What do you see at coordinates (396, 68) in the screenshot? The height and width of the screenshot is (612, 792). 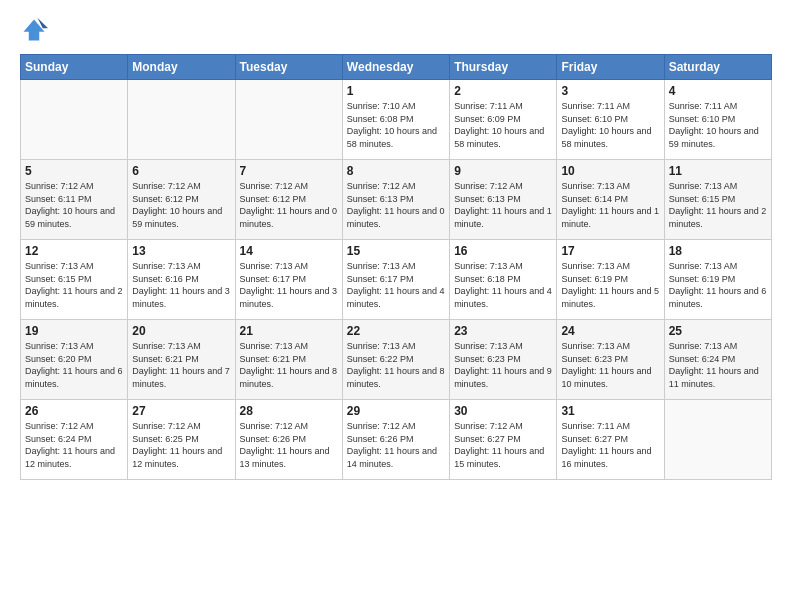 I see `weekday-header-wednesday: Wednesday` at bounding box center [396, 68].